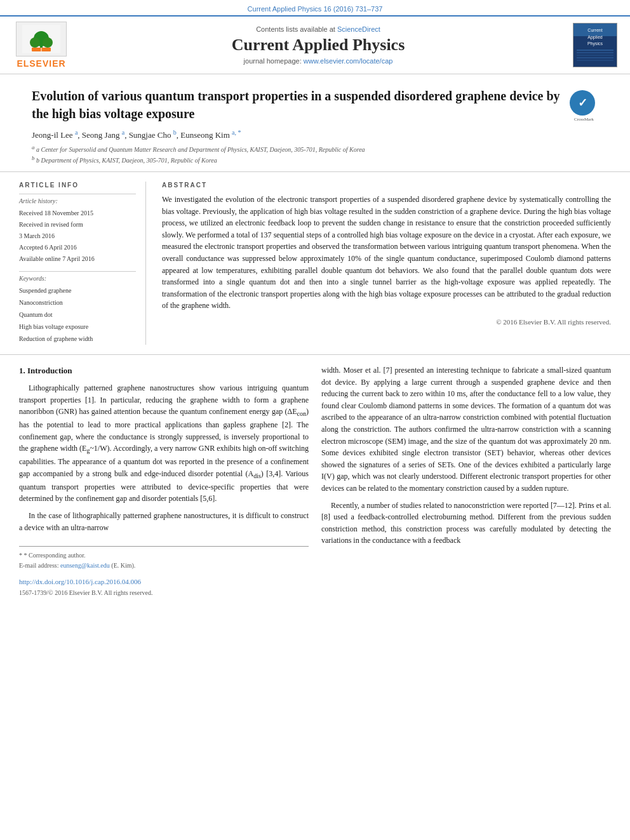 The image size is (630, 840). What do you see at coordinates (164, 481) in the screenshot?
I see `left-body-column: 1. Introduction Lithographically pattern…` at bounding box center [164, 481].